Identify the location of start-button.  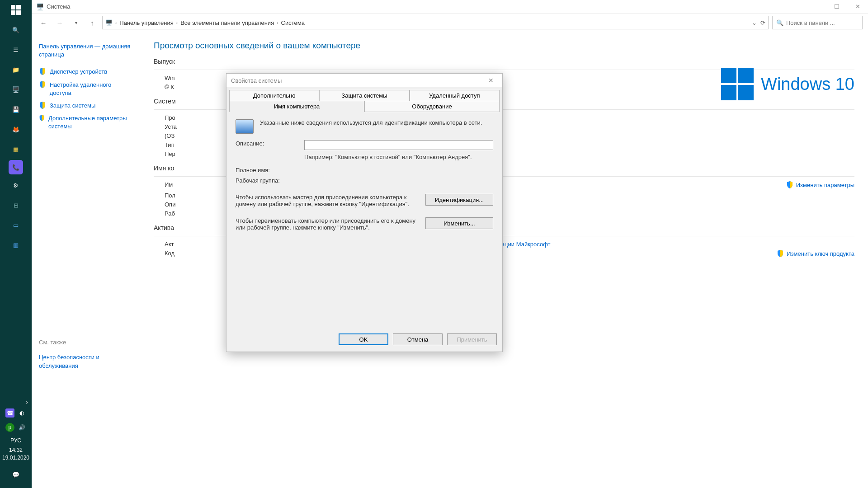
(16, 10).